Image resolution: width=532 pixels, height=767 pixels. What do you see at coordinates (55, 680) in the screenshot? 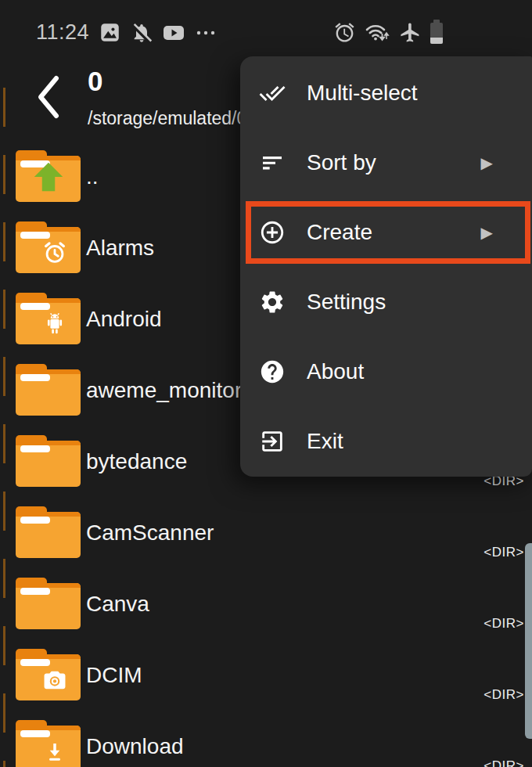
I see `camera-glyph-icon` at bounding box center [55, 680].